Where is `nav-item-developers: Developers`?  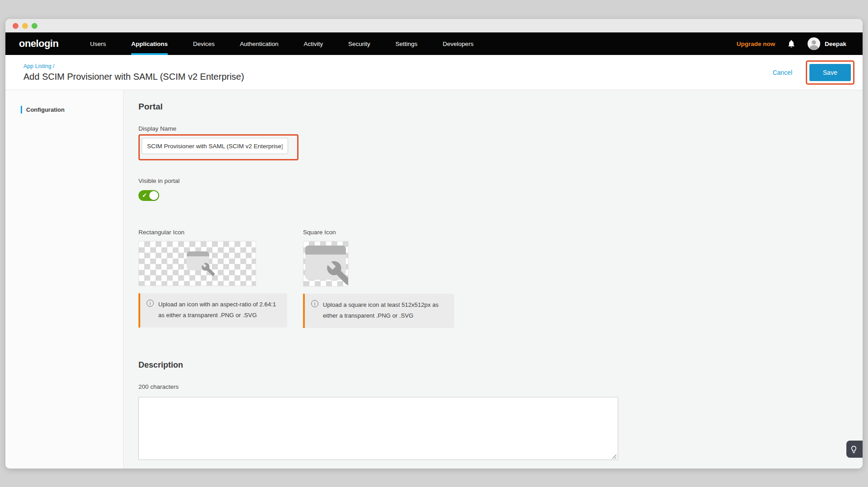
nav-item-developers: Developers is located at coordinates (458, 44).